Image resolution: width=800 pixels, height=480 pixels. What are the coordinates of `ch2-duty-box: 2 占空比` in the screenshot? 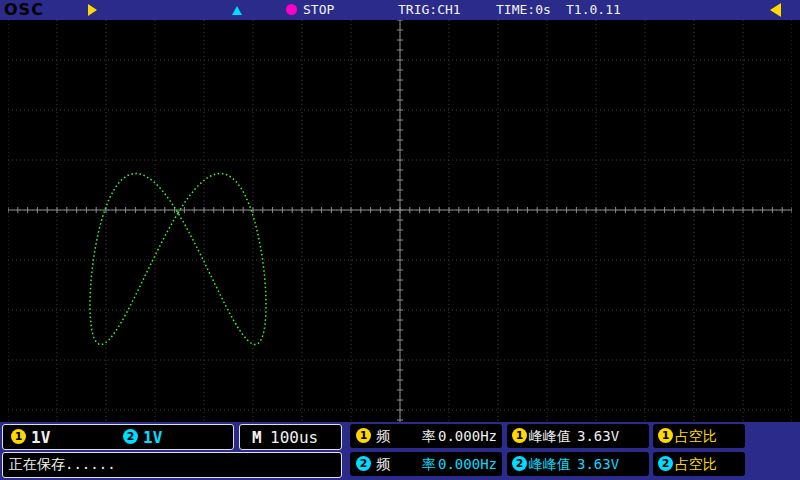 It's located at (699, 464).